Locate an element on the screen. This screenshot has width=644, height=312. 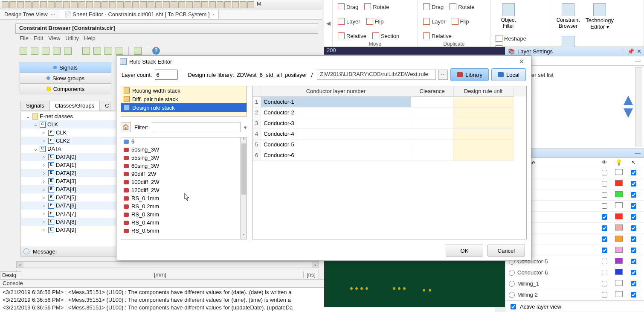
layer-row: Conductor-6 is located at coordinates (575, 273).